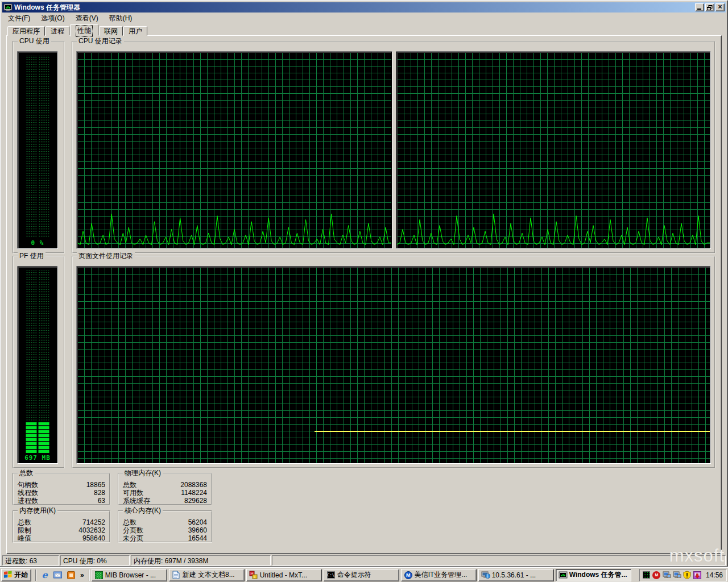 This screenshot has width=728, height=582. I want to click on tab-performance: 性能, so click(84, 31).